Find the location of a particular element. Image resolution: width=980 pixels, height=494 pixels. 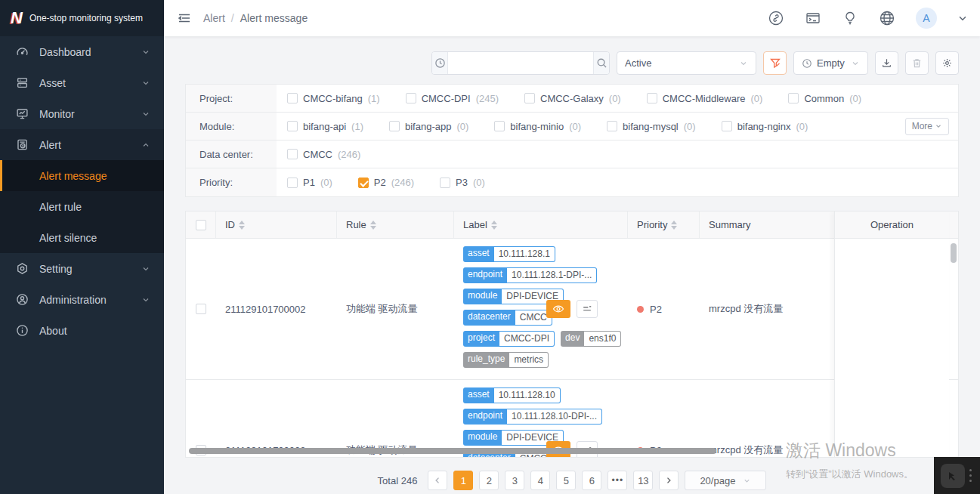

drag-handle-dots is located at coordinates (970, 476).